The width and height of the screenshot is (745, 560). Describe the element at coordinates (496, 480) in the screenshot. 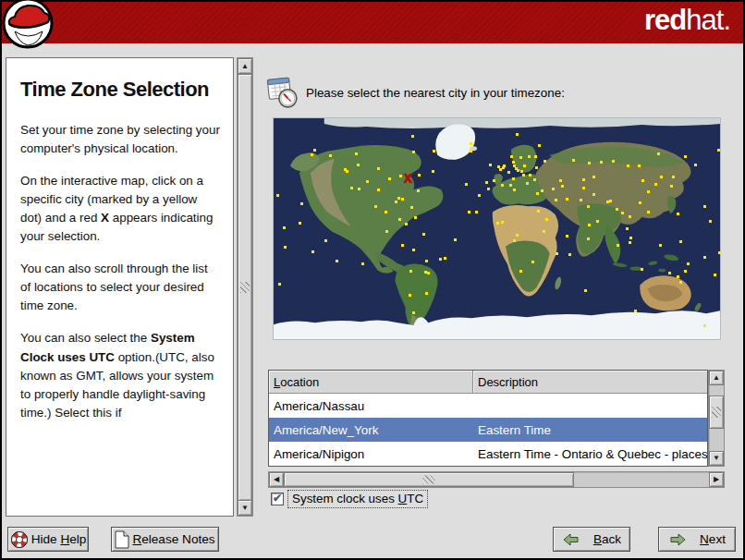

I see `list-horizontal-scrollbar: ◀ ▶` at that location.